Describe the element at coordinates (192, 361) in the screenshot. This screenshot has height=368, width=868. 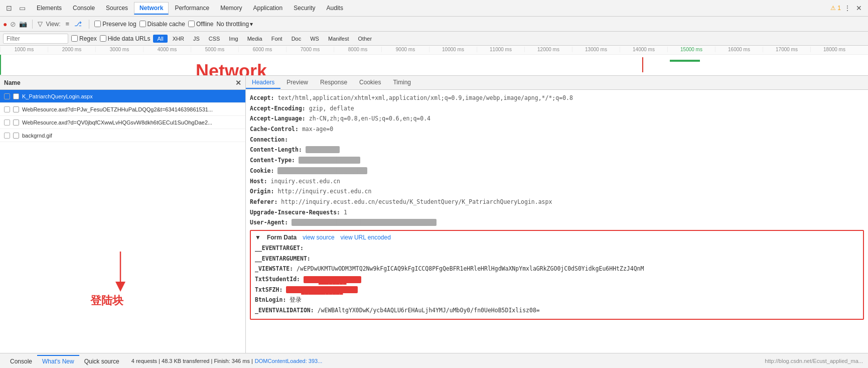
I see `stats-text: 4 requests | 48.3 KB transferred | Finis…` at that location.